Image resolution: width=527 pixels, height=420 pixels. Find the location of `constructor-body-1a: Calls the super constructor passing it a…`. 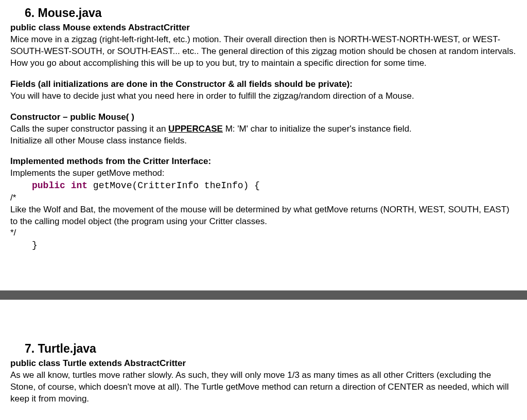

constructor-body-1a: Calls the super constructor passing it a… is located at coordinates (90, 129).